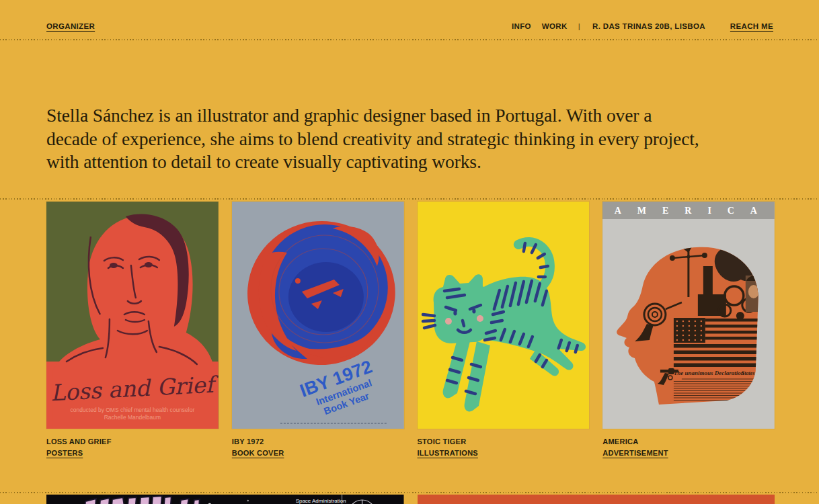 The height and width of the screenshot is (504, 819). I want to click on caption-stoic-tiger: STOIC TIGER ILLUSTRATIONS, so click(504, 448).